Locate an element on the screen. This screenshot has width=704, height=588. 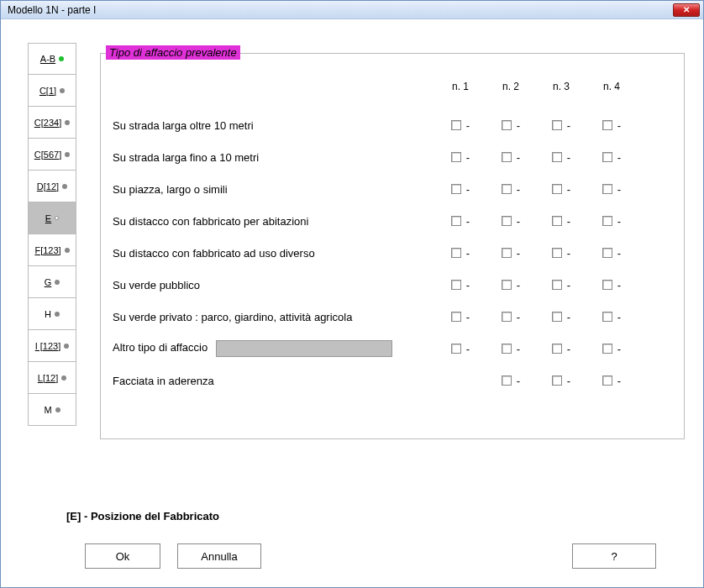
table-row: Su distacco con fabbricato ad uso divers… is located at coordinates (392, 253).